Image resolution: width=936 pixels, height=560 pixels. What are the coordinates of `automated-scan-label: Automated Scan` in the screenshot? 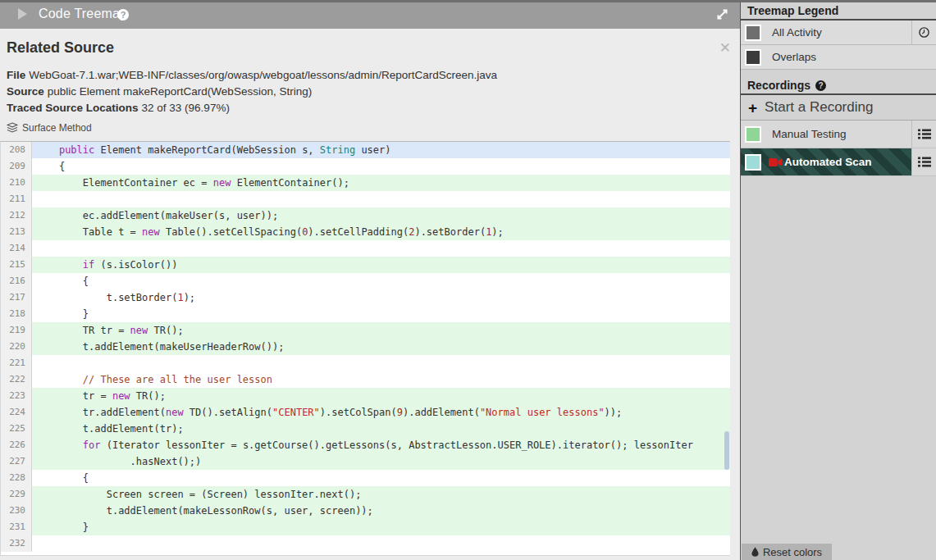 It's located at (829, 162).